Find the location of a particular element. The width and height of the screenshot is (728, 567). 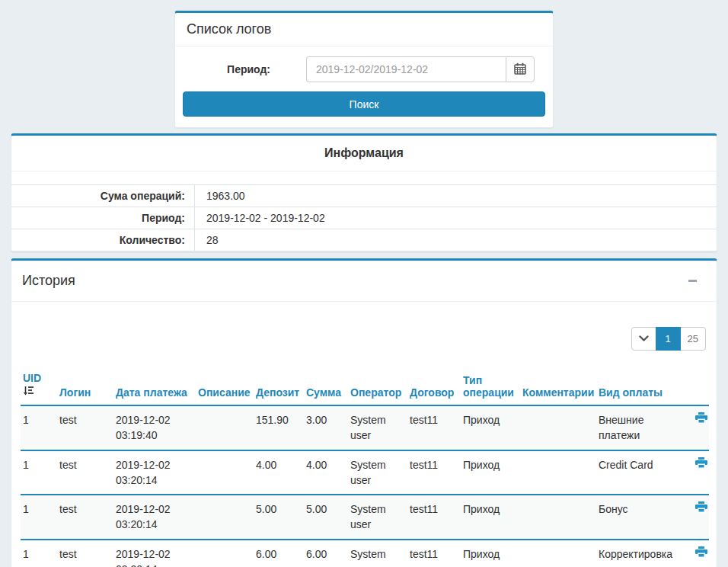

search-button: Поиск is located at coordinates (364, 104).